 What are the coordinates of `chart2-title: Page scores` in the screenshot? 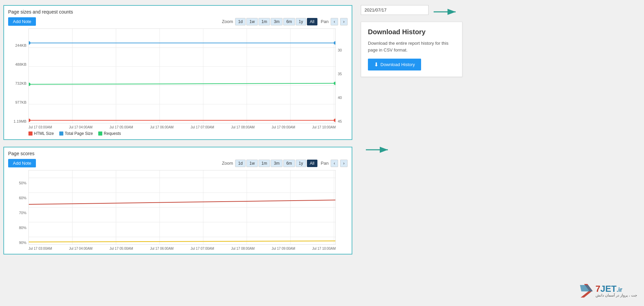 It's located at (178, 154).